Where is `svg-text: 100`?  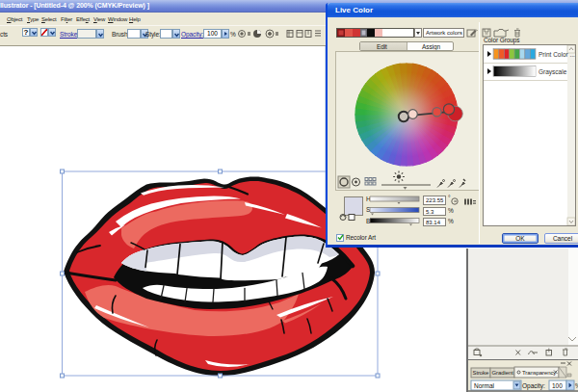
svg-text: 100 is located at coordinates (557, 385).